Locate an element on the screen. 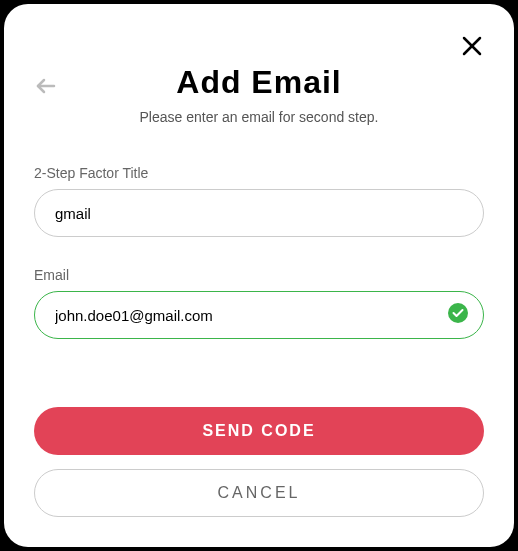 This screenshot has width=518, height=551. email-field-group: Email is located at coordinates (259, 303).